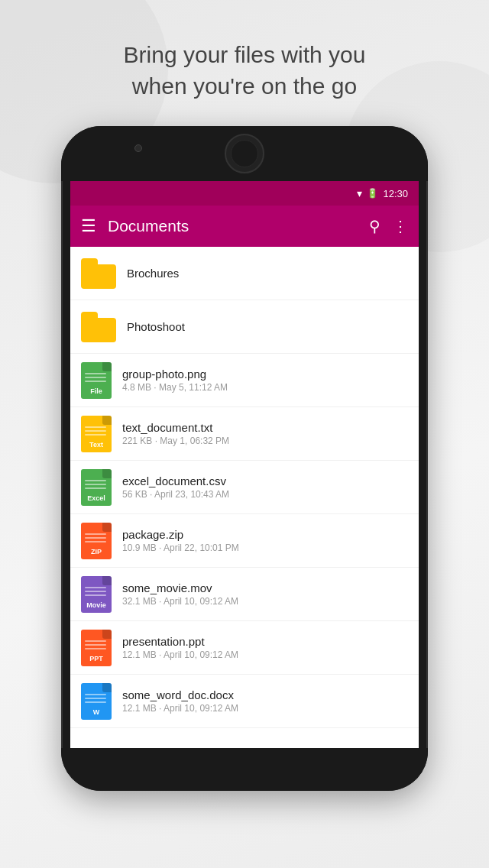  What do you see at coordinates (232, 226) in the screenshot?
I see `app-bar-title: Documents` at bounding box center [232, 226].